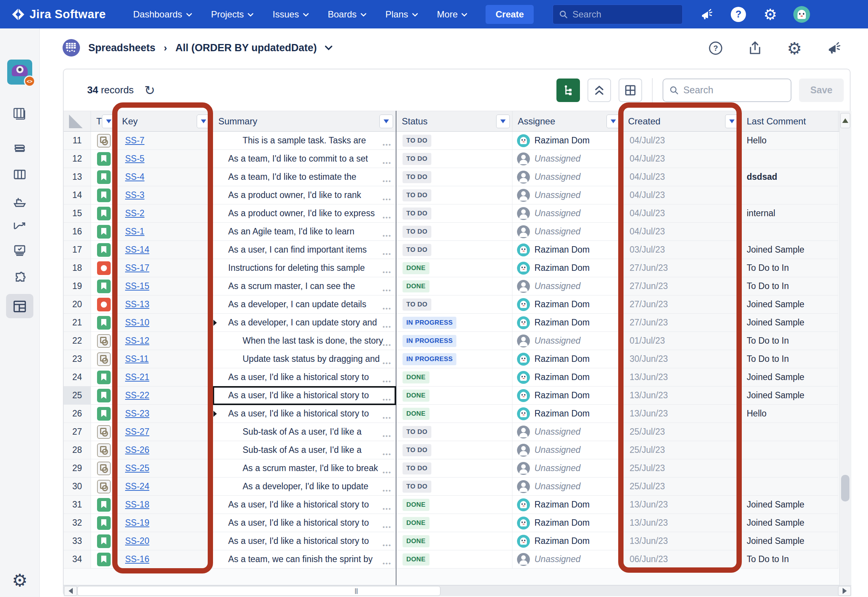 The image size is (868, 597). What do you see at coordinates (20, 175) in the screenshot?
I see `columns-icon` at bounding box center [20, 175].